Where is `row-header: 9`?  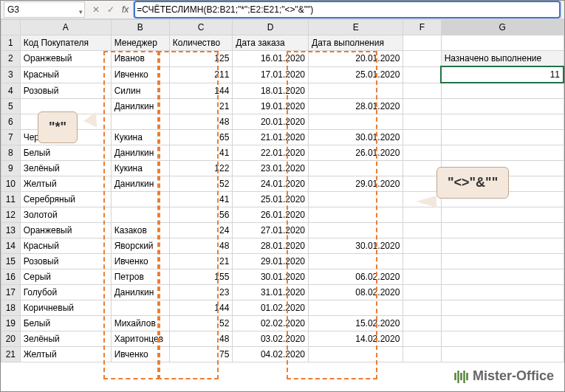
row-header: 9 is located at coordinates (11, 168).